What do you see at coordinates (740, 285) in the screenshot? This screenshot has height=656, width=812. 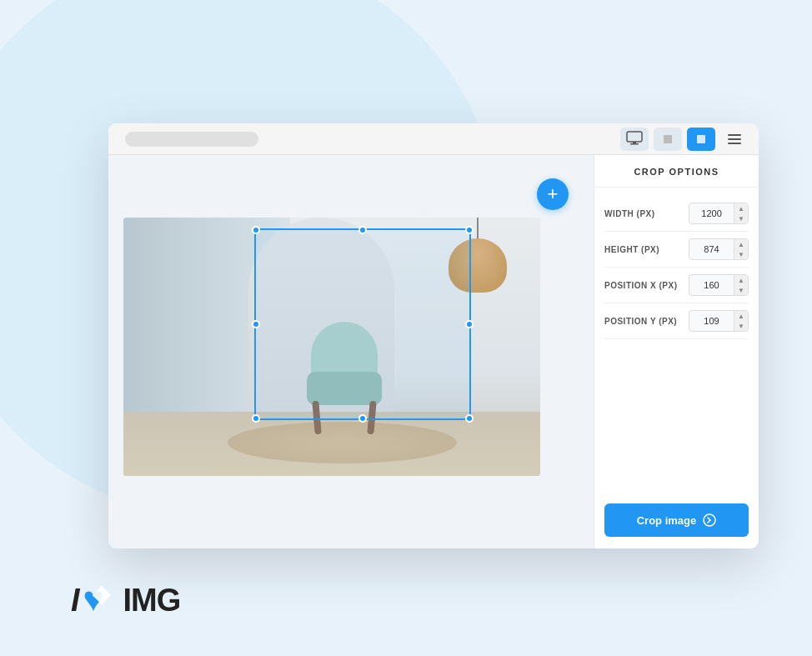 I see `position-x-stepper: ▲ ▼` at bounding box center [740, 285].